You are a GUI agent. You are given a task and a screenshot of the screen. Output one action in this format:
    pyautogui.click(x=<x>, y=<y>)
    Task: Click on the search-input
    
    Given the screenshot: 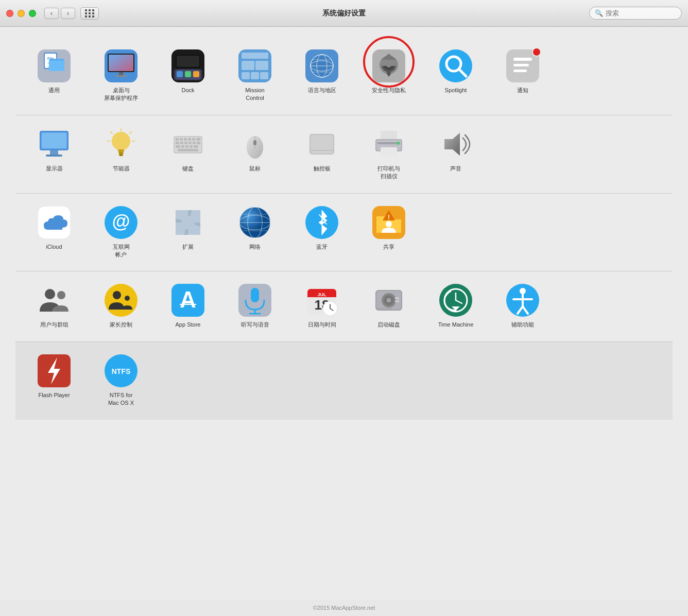 What is the action you would take?
    pyautogui.click(x=641, y=13)
    